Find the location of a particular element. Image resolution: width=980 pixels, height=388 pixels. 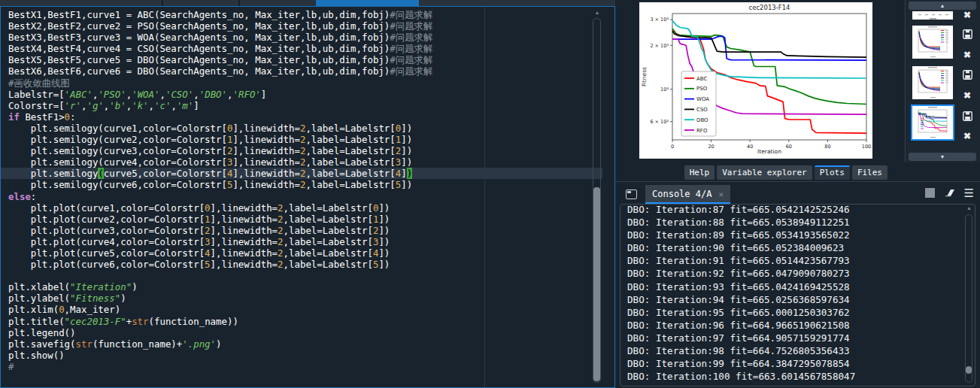

code-line: plt.plot(curve1,color=Colorstr[0],linewi… is located at coordinates (302, 208).